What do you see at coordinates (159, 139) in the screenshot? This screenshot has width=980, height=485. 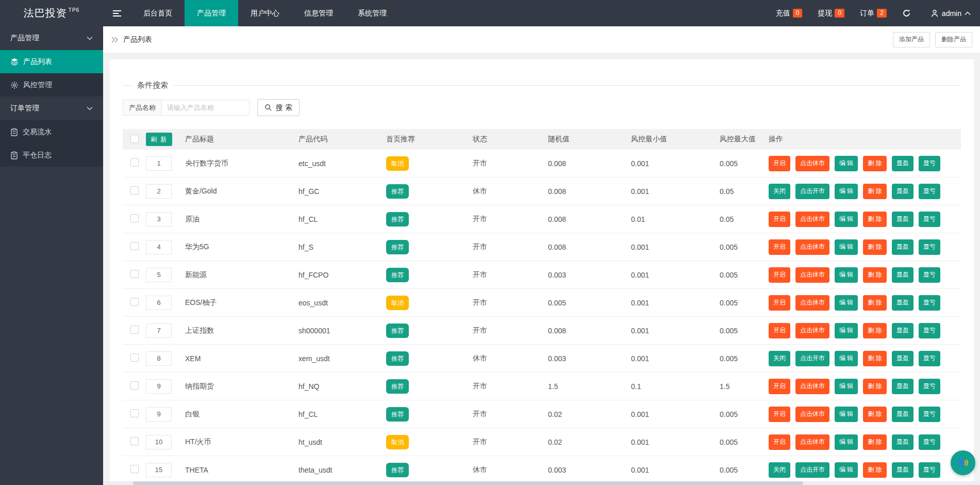 I see `table-refresh-button: 刷 新` at bounding box center [159, 139].